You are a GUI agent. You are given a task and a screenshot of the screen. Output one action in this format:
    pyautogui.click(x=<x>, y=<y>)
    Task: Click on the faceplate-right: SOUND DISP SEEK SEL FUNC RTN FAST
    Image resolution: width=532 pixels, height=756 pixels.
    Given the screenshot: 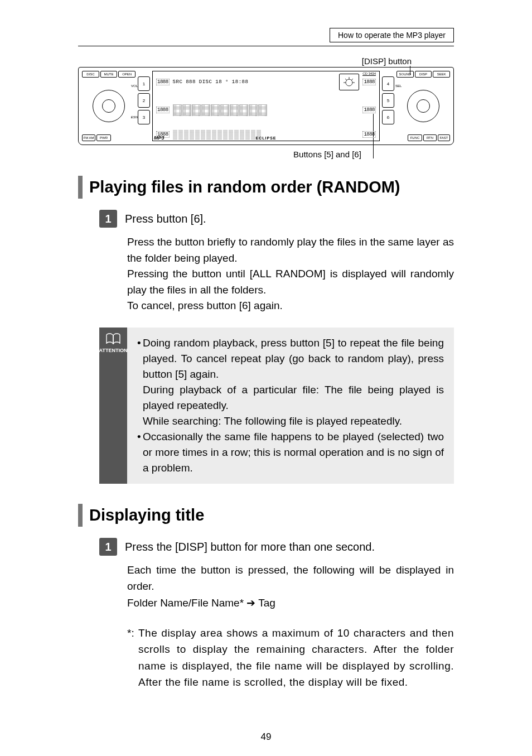 What is the action you would take?
    pyautogui.click(x=423, y=106)
    